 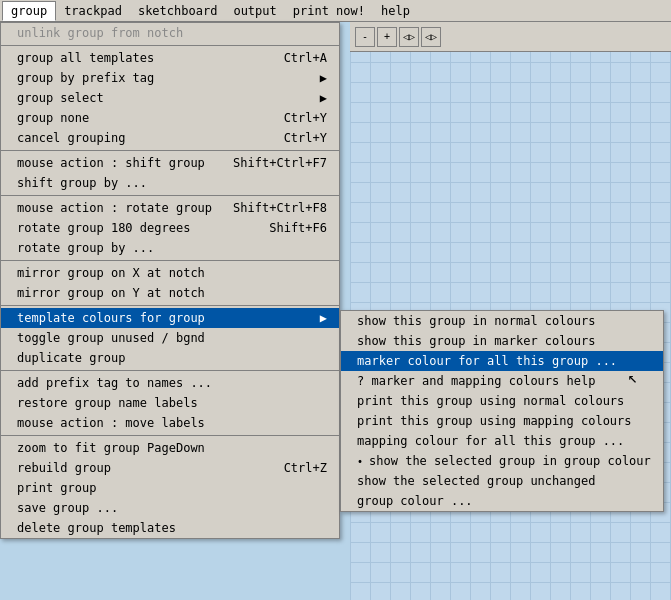 I want to click on submenu-marker-colours: show this group in marker colours, so click(x=502, y=341).